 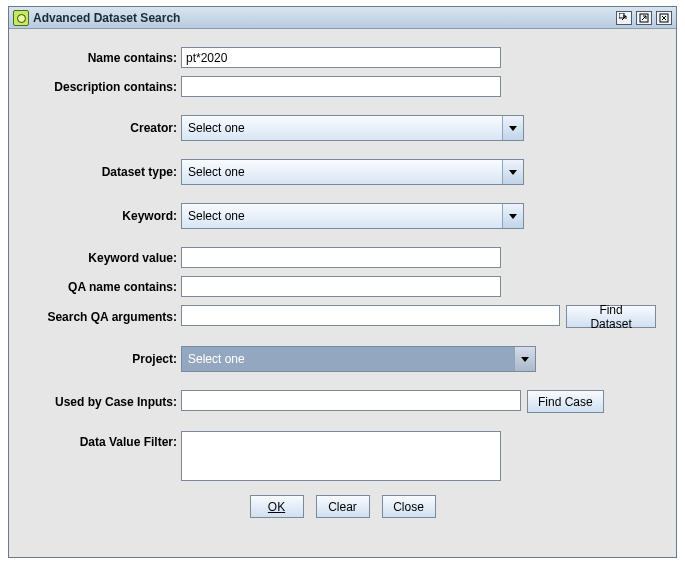 I want to click on qa-name-input, so click(x=341, y=286).